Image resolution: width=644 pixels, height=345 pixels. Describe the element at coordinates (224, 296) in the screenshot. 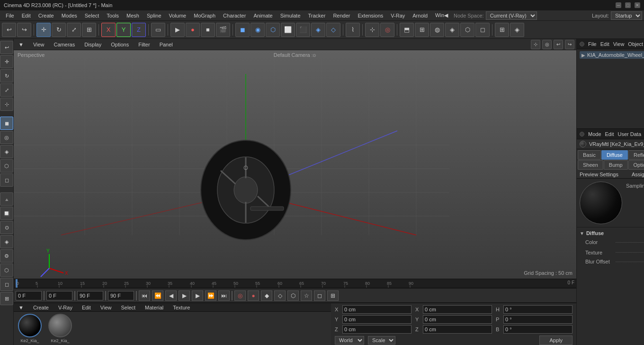

I see `skip-end-button: ⏭` at that location.